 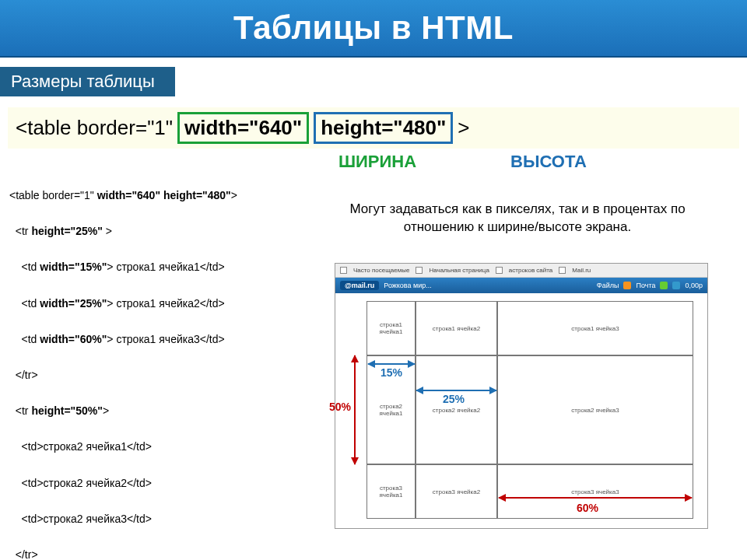 What do you see at coordinates (408, 285) in the screenshot?
I see `toolbar-item: Рожкова мир...` at bounding box center [408, 285].